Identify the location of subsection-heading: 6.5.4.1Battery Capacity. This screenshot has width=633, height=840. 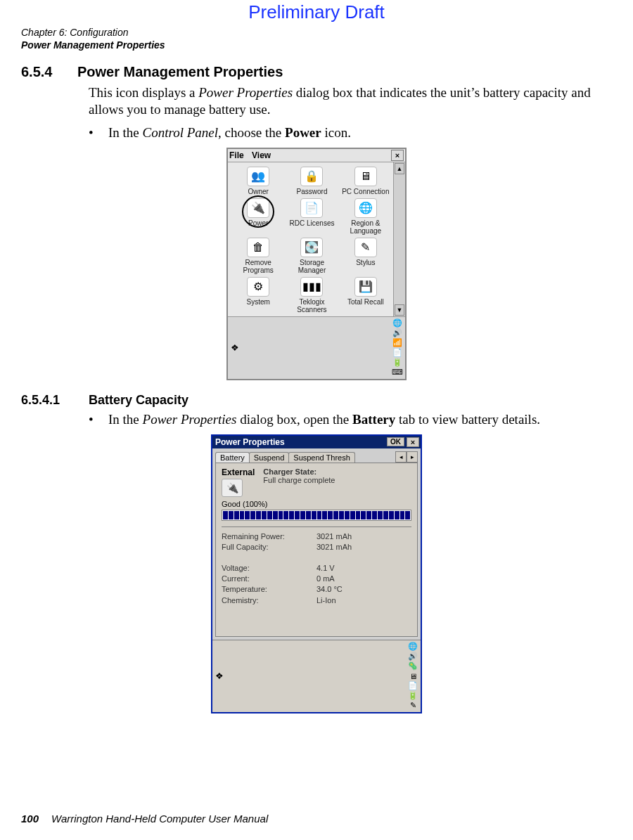
(316, 401).